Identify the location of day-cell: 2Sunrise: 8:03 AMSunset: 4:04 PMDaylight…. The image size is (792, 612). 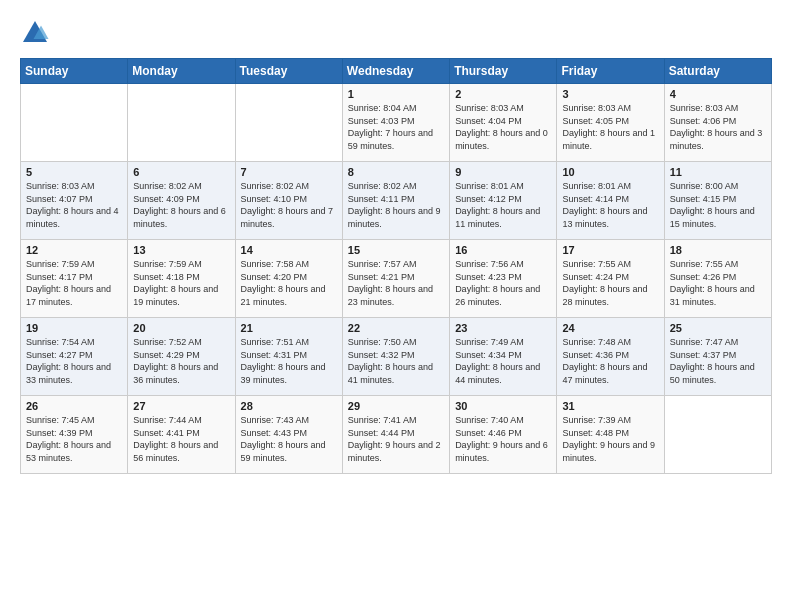
(504, 123).